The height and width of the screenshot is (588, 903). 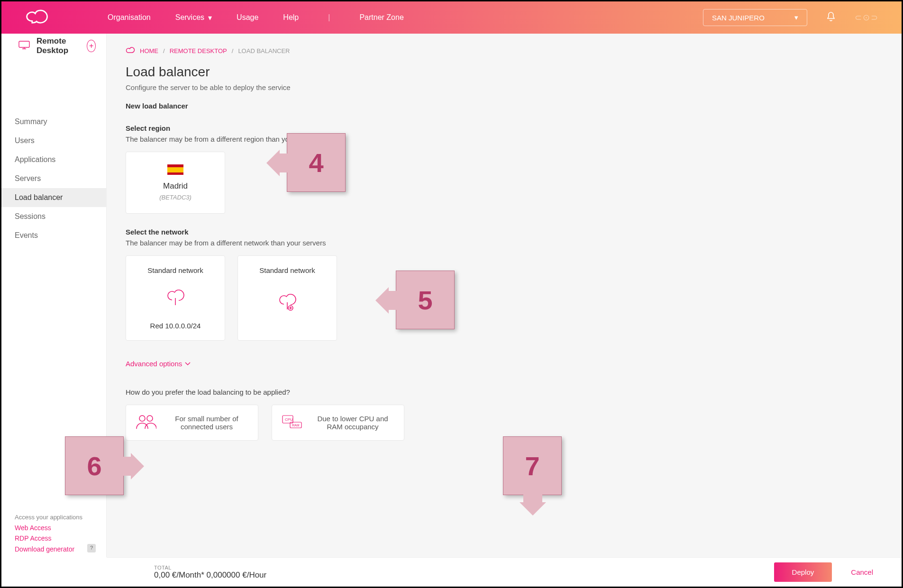 What do you see at coordinates (198, 51) in the screenshot?
I see `breadcrumb-remote-desktop: REMOTE DESKTOP` at bounding box center [198, 51].